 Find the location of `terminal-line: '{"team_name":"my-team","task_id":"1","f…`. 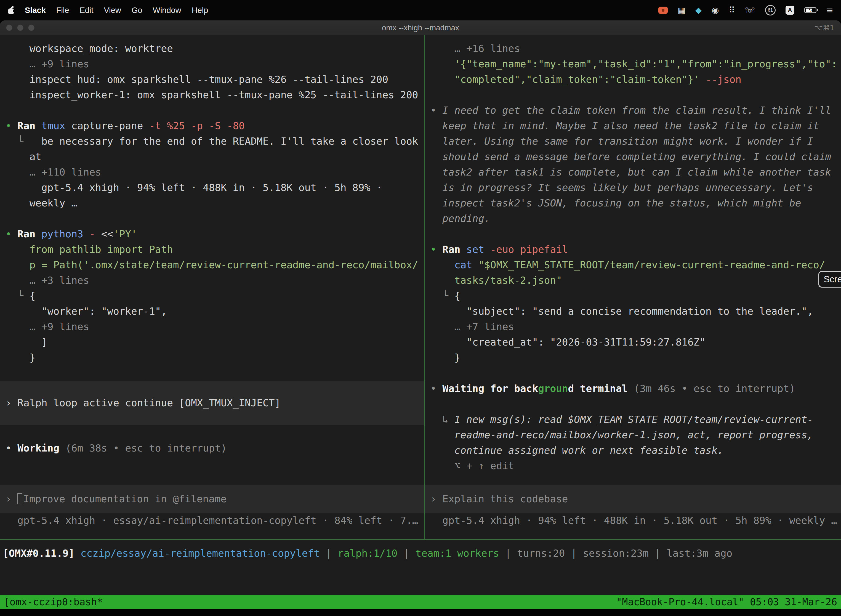

terminal-line: '{"team_name":"my-team","task_id":"1","f… is located at coordinates (636, 64).